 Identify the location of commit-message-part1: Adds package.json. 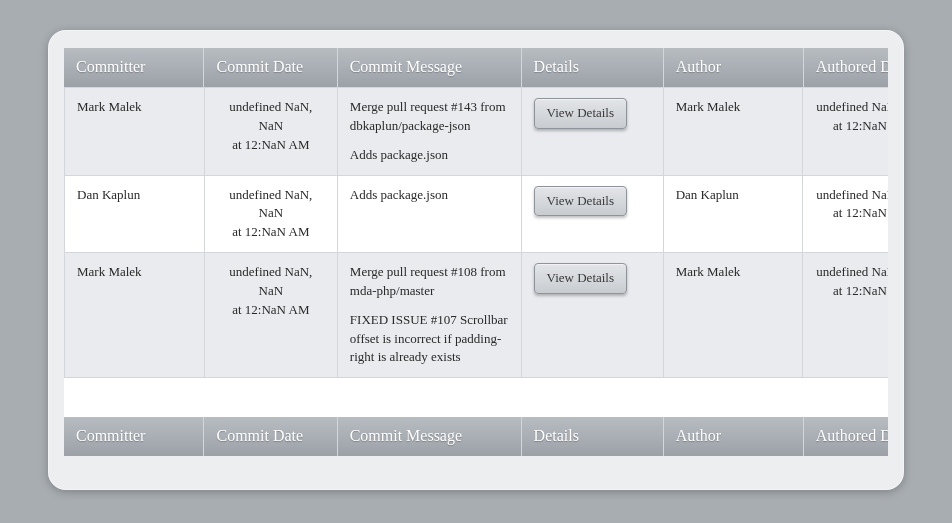
(430, 196).